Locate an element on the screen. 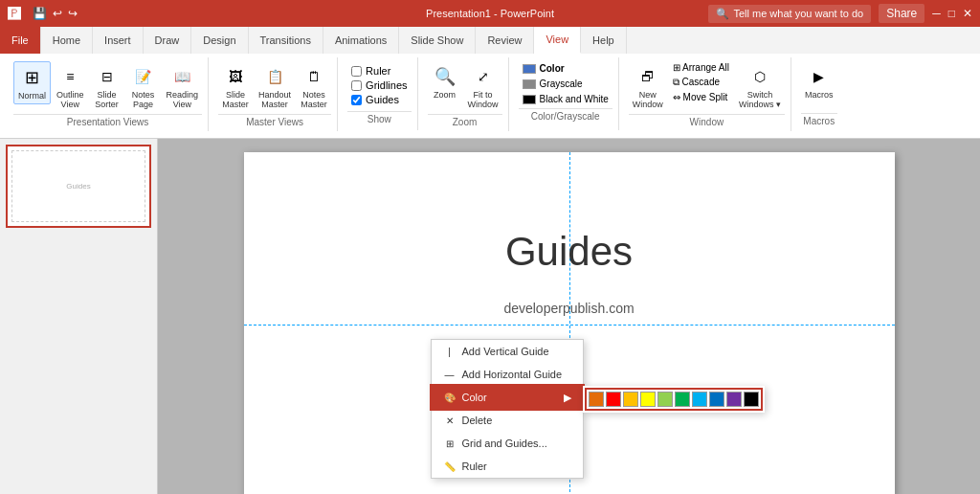 Image resolution: width=980 pixels, height=494 pixels. share-button: Share is located at coordinates (902, 13).